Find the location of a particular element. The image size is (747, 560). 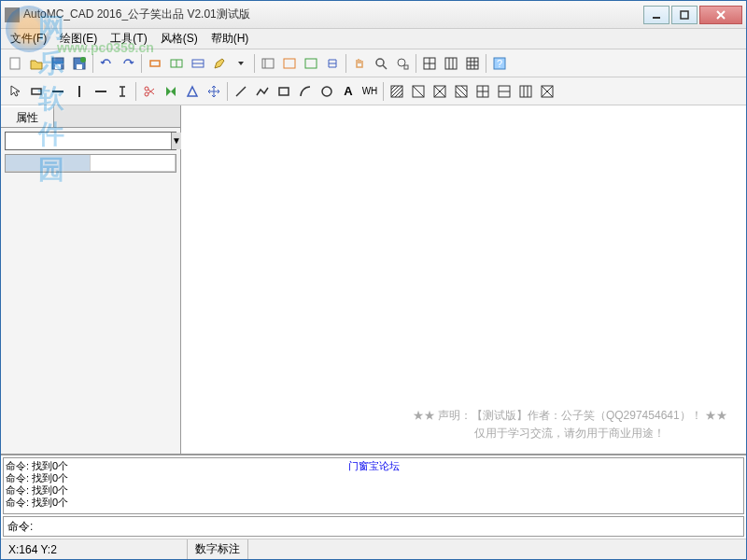

hatch7-icon is located at coordinates (526, 91).